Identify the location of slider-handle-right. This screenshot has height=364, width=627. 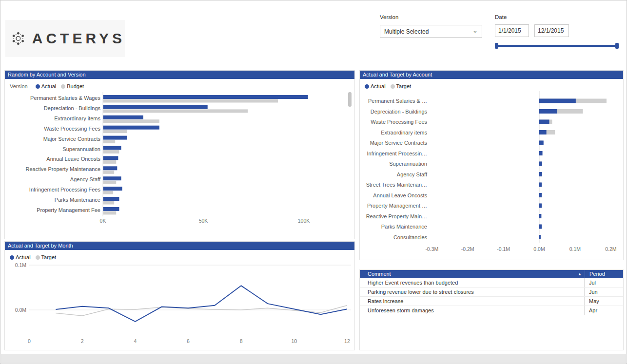
(617, 46).